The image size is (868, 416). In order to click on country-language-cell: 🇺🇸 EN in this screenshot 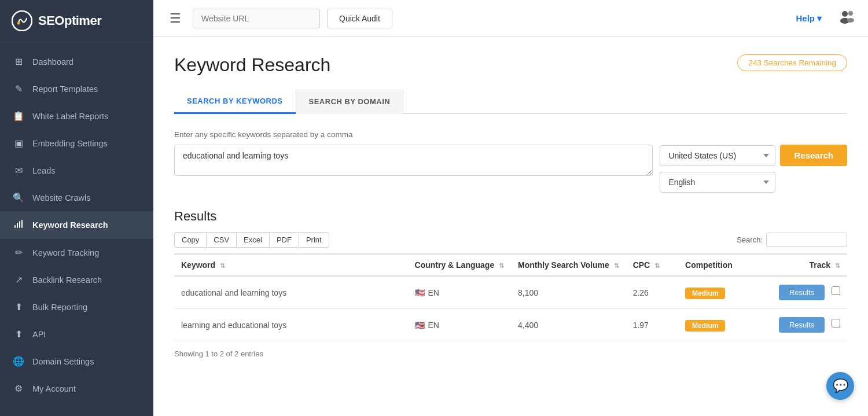, I will do `click(459, 325)`.